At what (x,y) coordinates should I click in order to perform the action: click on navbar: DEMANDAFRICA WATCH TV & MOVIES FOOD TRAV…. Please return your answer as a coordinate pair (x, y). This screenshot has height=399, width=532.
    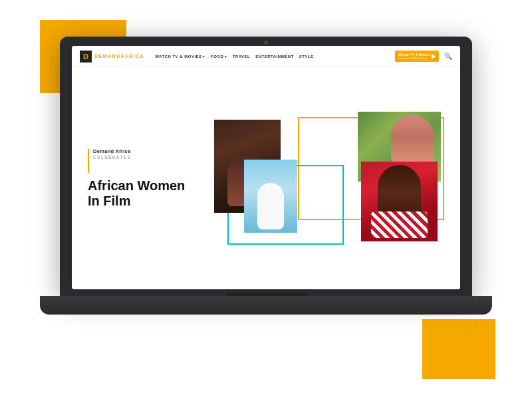
    Looking at the image, I should click on (266, 57).